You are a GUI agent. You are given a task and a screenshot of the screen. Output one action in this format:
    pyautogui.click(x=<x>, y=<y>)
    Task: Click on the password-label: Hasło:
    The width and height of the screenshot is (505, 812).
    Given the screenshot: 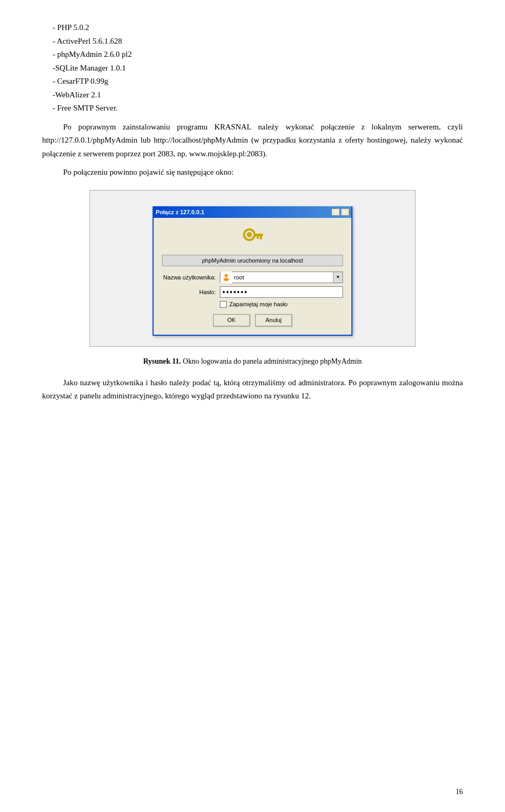 What is the action you would take?
    pyautogui.click(x=191, y=292)
    